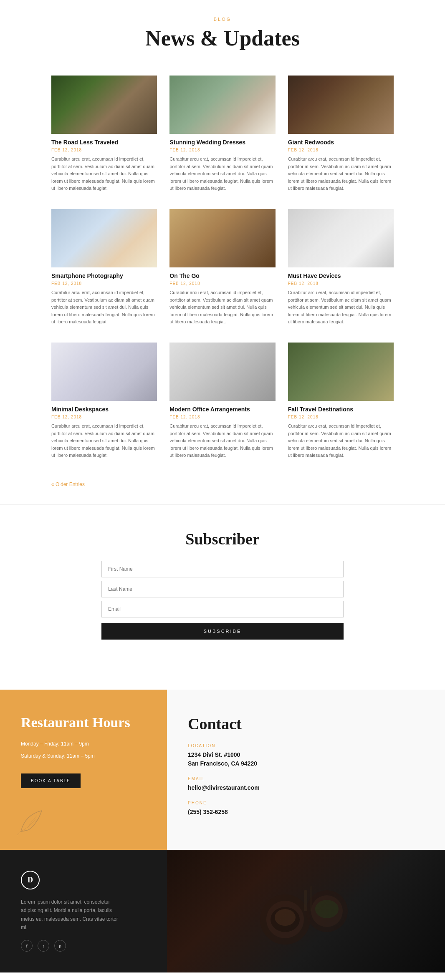 This screenshot has width=445, height=980. What do you see at coordinates (222, 38) in the screenshot?
I see `blog-header: BLOG News & Updates` at bounding box center [222, 38].